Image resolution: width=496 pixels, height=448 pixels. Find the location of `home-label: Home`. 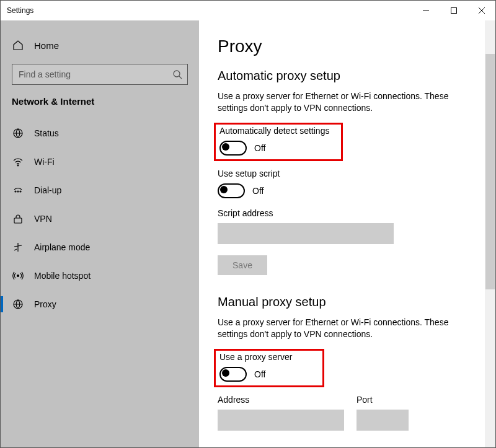

home-label: Home is located at coordinates (46, 46).